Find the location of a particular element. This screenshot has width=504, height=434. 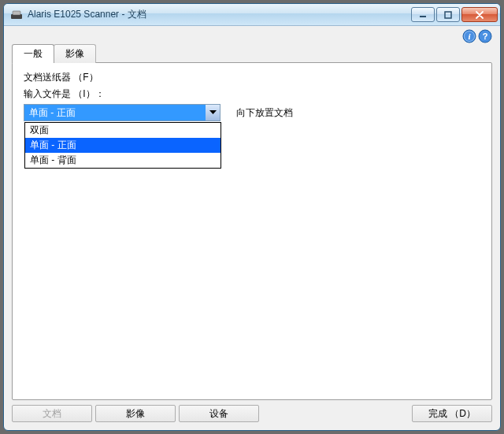

help-row: i ? is located at coordinates (252, 35).